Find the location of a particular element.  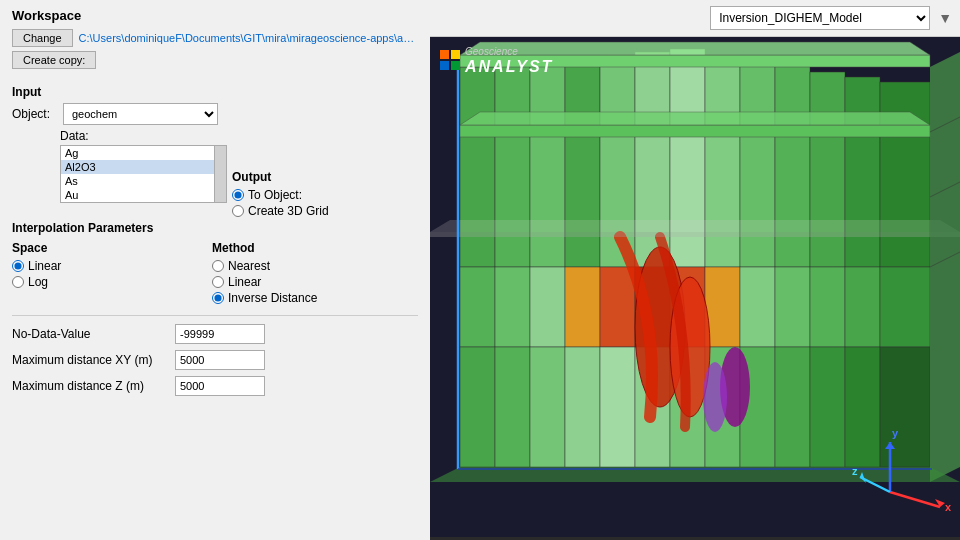

workspace-title: Workspace is located at coordinates (215, 16).